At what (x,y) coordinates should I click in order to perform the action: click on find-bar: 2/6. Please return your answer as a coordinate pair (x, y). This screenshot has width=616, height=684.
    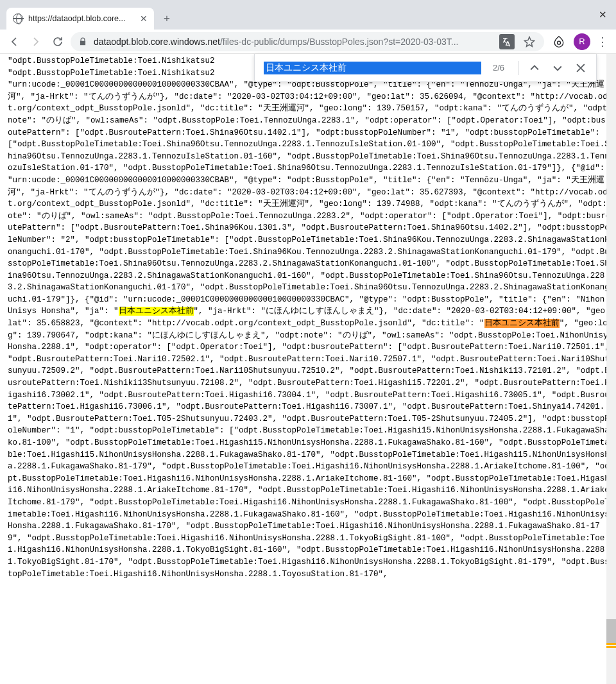
    Looking at the image, I should click on (425, 68).